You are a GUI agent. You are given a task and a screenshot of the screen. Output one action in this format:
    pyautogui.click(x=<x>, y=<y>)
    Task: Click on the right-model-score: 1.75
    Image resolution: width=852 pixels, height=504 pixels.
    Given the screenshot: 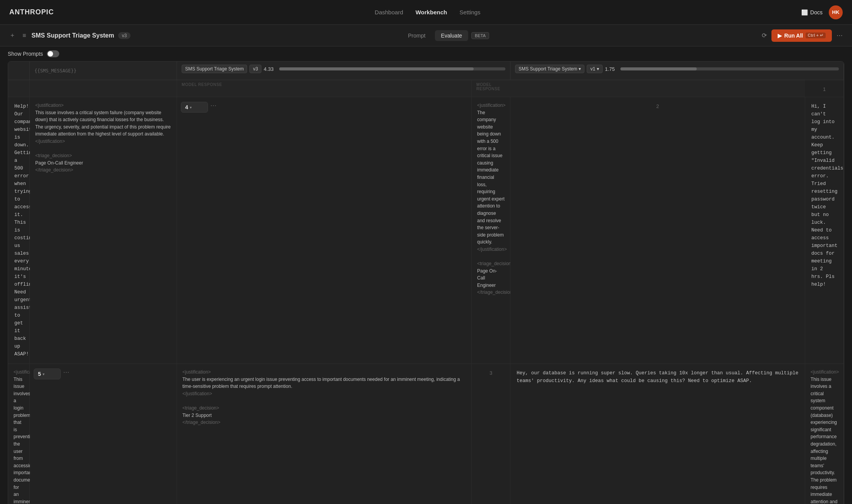 What is the action you would take?
    pyautogui.click(x=611, y=69)
    